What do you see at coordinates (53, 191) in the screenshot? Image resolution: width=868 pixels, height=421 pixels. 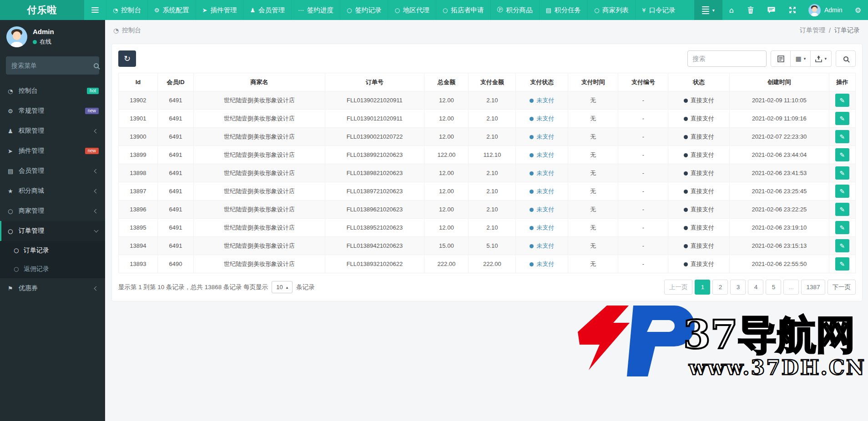 I see `sidebar-item: ★ 积分商城` at bounding box center [53, 191].